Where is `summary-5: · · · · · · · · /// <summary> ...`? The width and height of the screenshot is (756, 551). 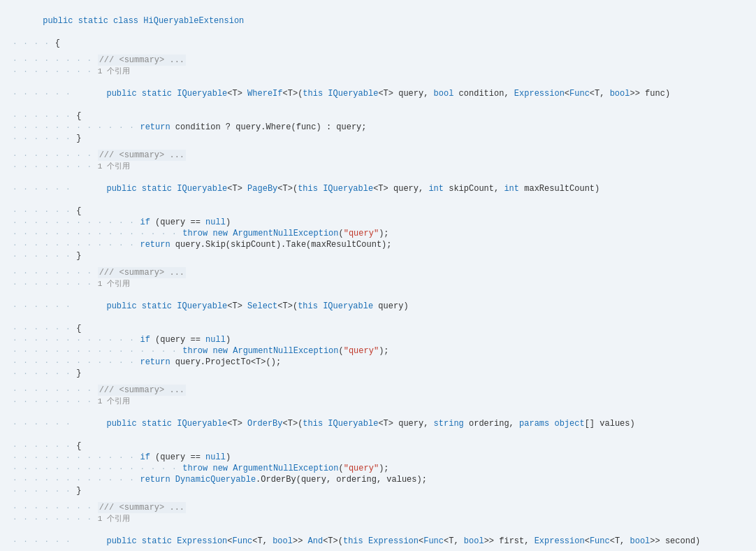 summary-5: · · · · · · · · /// <summary> ... is located at coordinates (378, 508).